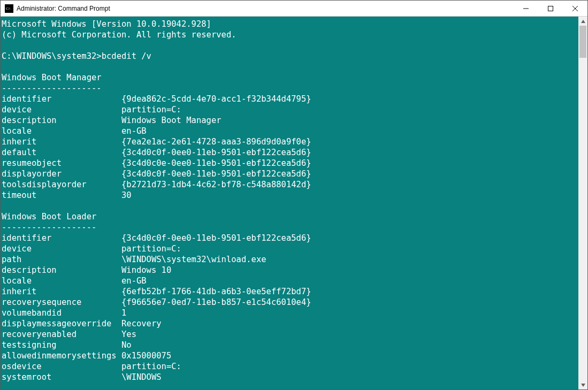 The width and height of the screenshot is (588, 390). Describe the element at coordinates (575, 9) in the screenshot. I see `close-icon` at that location.